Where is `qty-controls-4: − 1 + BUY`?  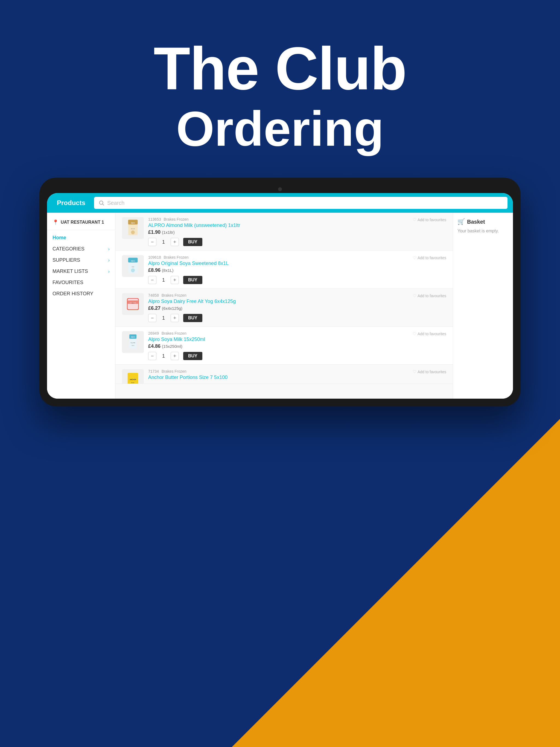
qty-controls-4: − 1 + BUY is located at coordinates (273, 356).